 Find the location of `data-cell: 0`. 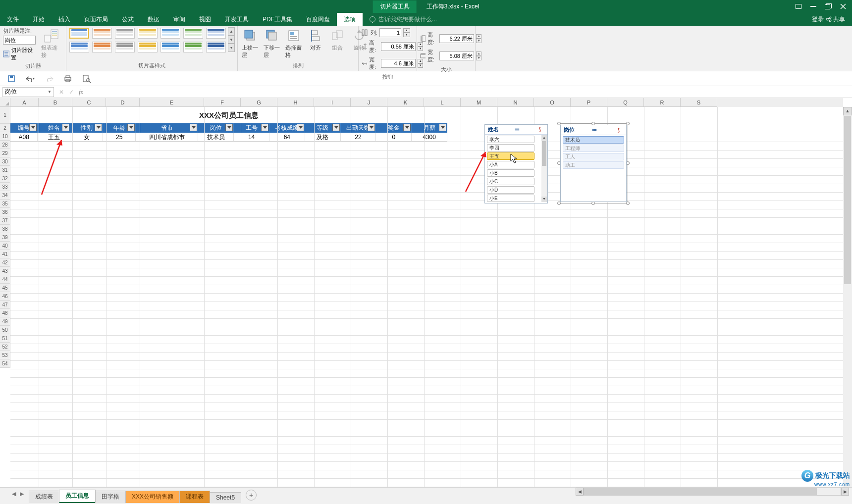

data-cell: 0 is located at coordinates (394, 137).